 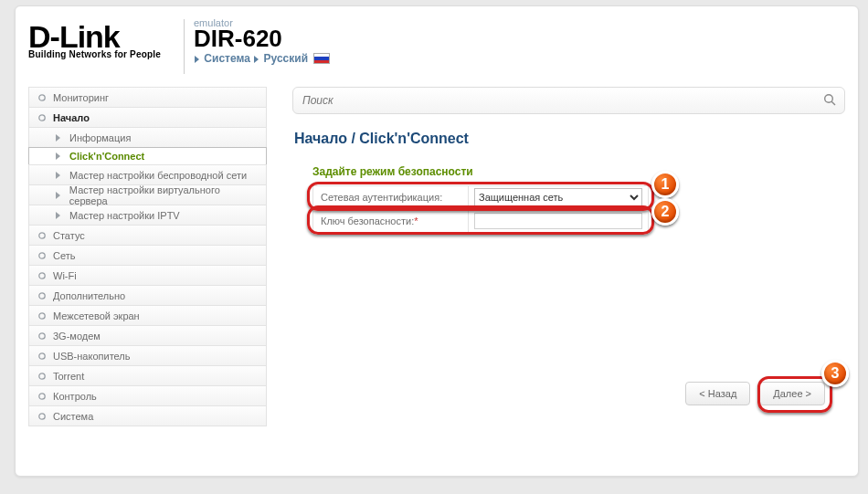 What do you see at coordinates (481, 197) in the screenshot?
I see `row-auth: Сетевая аутентификация: Защищенная сеть` at bounding box center [481, 197].